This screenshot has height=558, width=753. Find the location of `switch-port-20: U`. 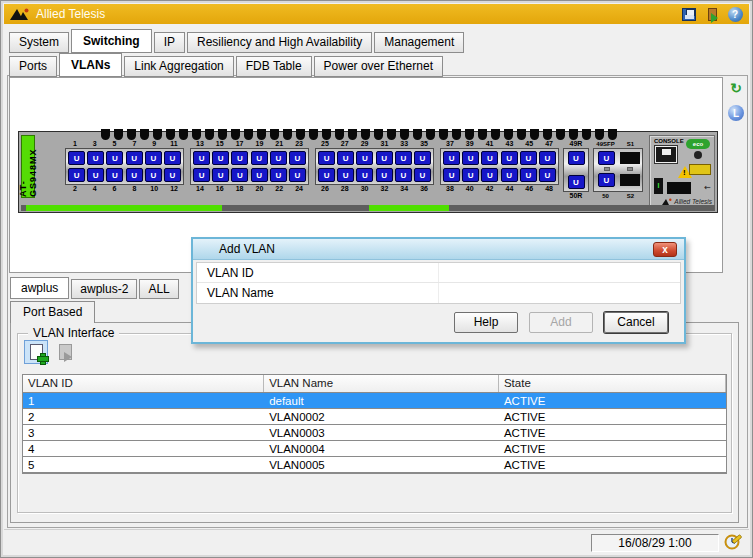

switch-port-20: U is located at coordinates (260, 175).